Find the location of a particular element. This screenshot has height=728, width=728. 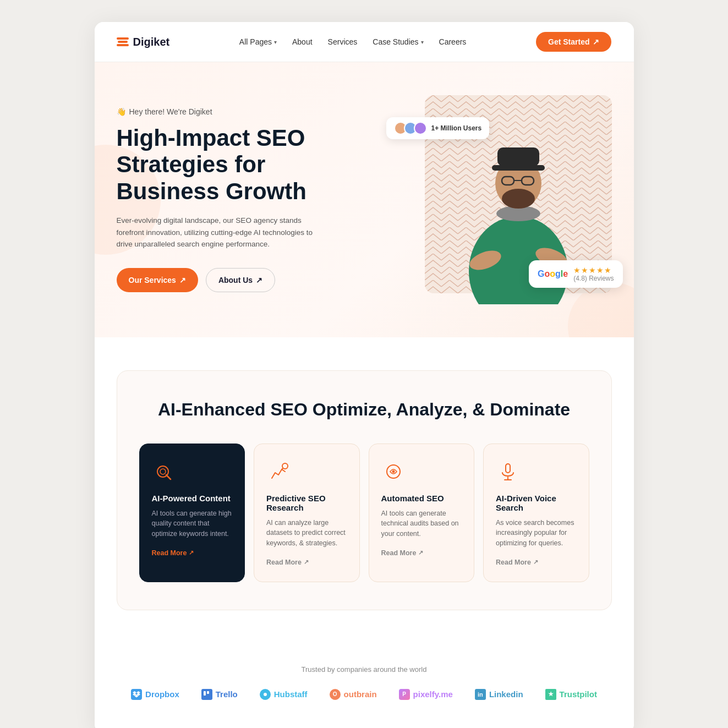

google-badge: Google ★★★★★ (4.8) Reviews is located at coordinates (576, 274).